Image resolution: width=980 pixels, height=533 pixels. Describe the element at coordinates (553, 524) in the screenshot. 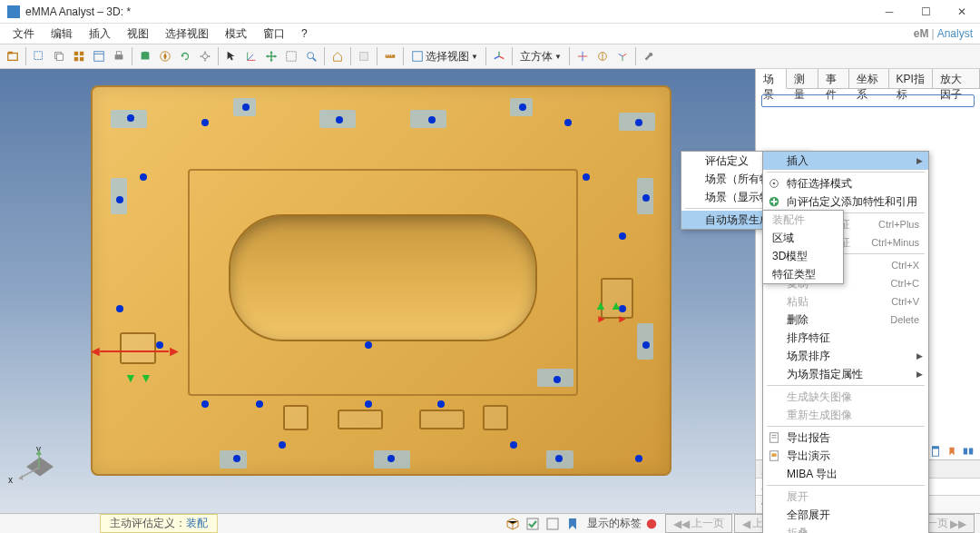

I see `status-unchecked-icon` at that location.